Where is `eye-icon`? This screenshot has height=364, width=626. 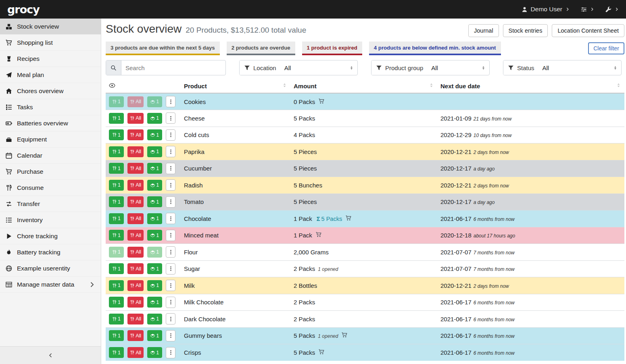 eye-icon is located at coordinates (112, 85).